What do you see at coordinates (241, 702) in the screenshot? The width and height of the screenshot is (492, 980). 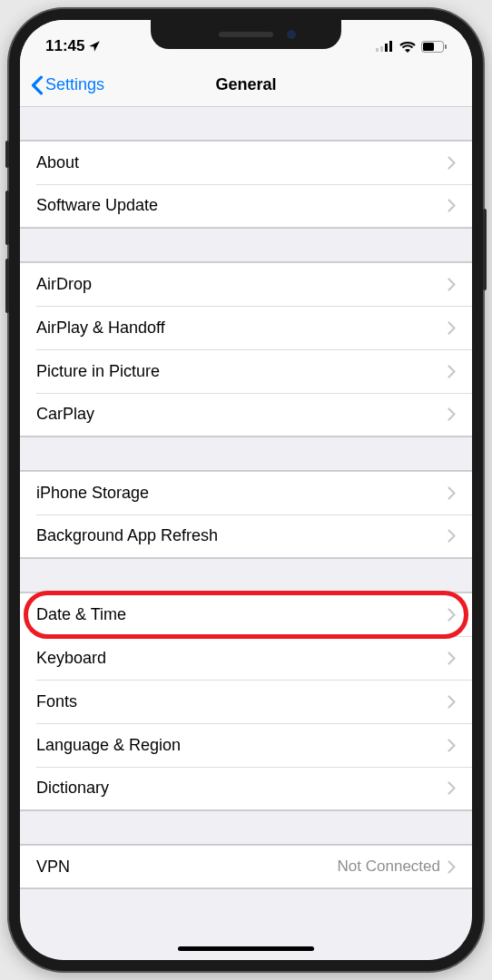 I see `row-label: Fonts` at bounding box center [241, 702].